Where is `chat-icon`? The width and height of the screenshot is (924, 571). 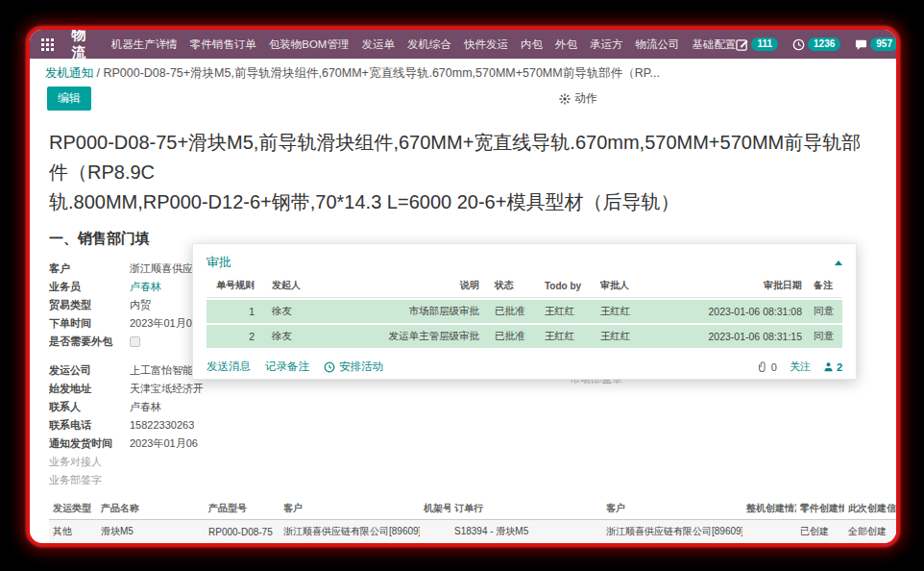 chat-icon is located at coordinates (861, 44).